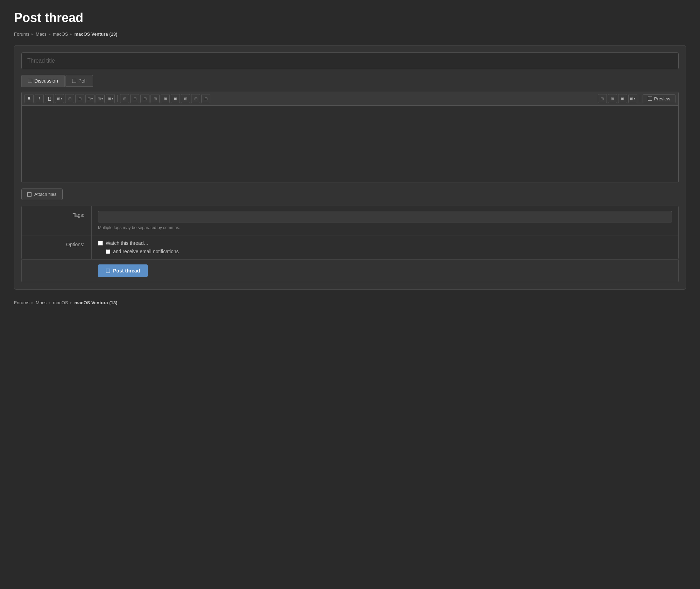  Describe the element at coordinates (350, 34) in the screenshot. I see `breadcrumb-top: Forums ▸ Macs ▸ macOS ▸ macOS Ventura (1…` at that location.